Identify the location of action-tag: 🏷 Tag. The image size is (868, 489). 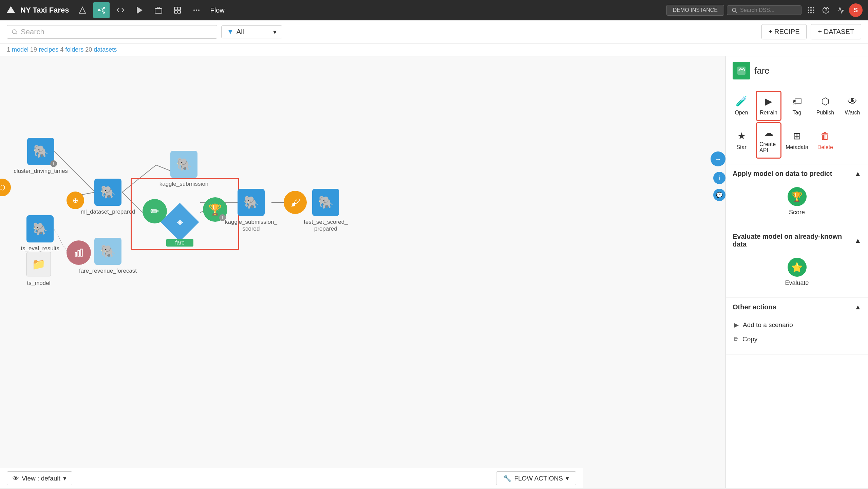
(797, 106).